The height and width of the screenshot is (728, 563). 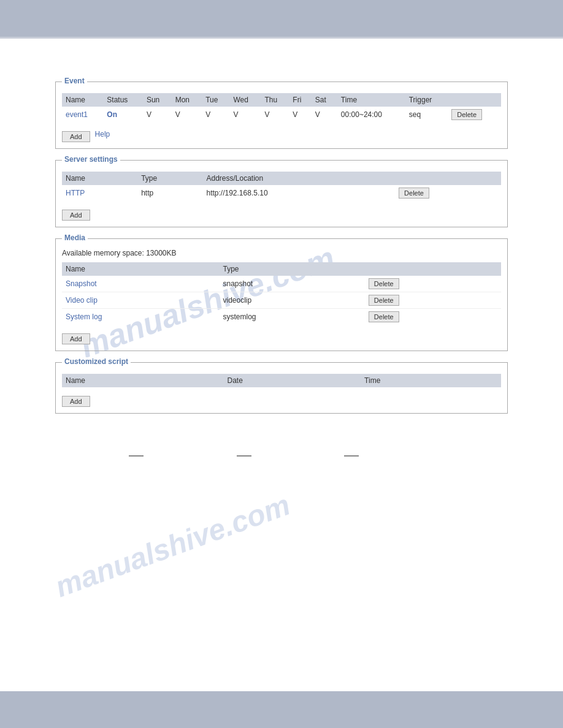 I want to click on event-row-delete-cell: Delete, so click(x=475, y=115).